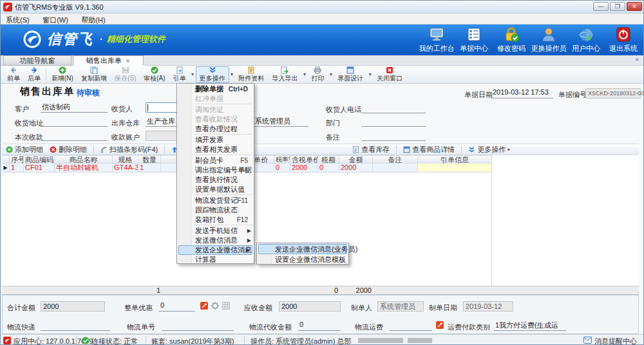  I want to click on message-center-link: 消息提醒中心, so click(616, 341).